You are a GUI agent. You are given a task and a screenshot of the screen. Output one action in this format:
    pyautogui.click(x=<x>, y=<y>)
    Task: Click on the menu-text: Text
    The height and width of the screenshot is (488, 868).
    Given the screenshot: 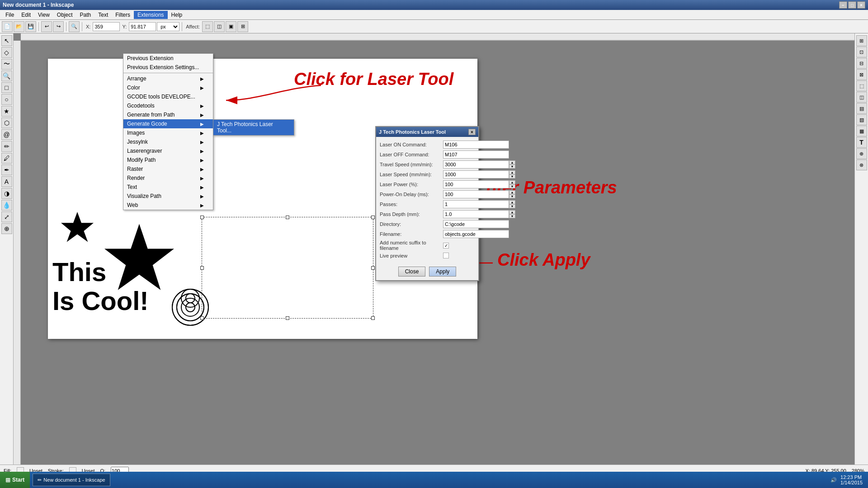 What is the action you would take?
    pyautogui.click(x=103, y=15)
    